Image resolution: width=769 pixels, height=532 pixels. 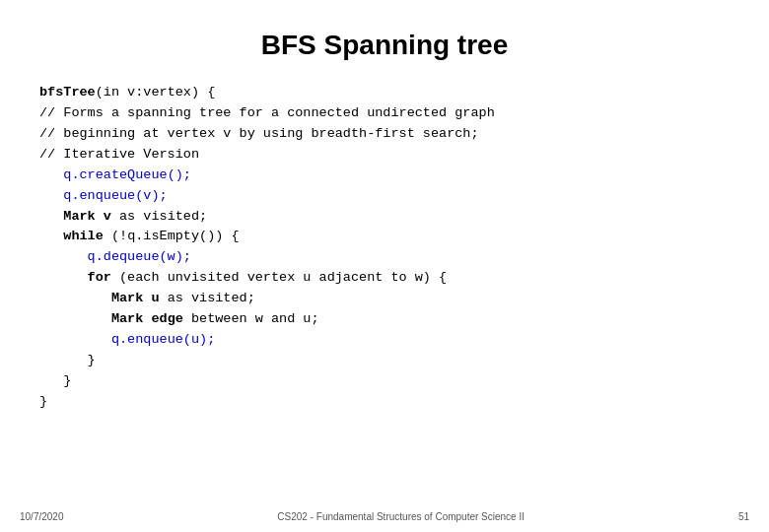 What do you see at coordinates (100, 278) in the screenshot?
I see `keyword-for: for` at bounding box center [100, 278].